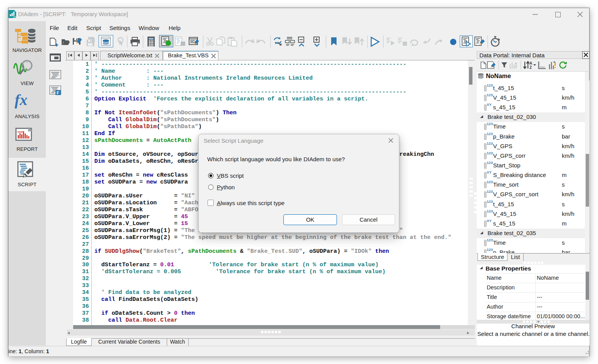 The height and width of the screenshot is (364, 598). What do you see at coordinates (531, 63) in the screenshot?
I see `svg-text: A` at bounding box center [531, 63].